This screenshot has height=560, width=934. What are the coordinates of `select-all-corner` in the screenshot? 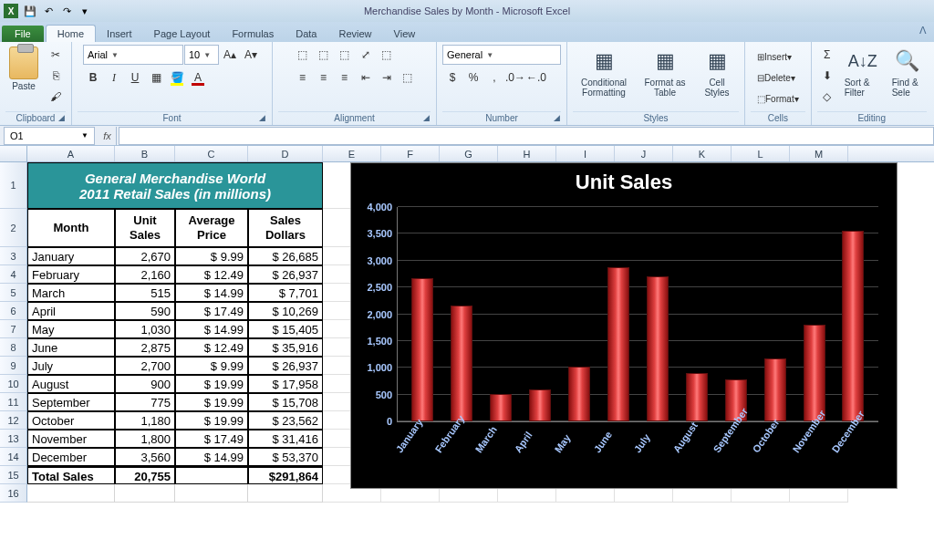 It's located at (14, 153).